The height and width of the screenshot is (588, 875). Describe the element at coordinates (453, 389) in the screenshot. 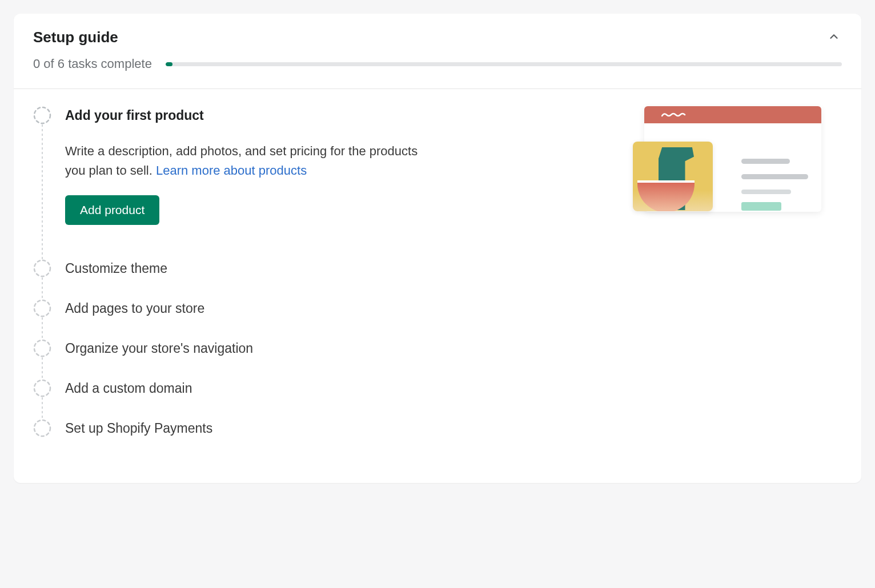

I see `task-title: Add a custom domain` at that location.